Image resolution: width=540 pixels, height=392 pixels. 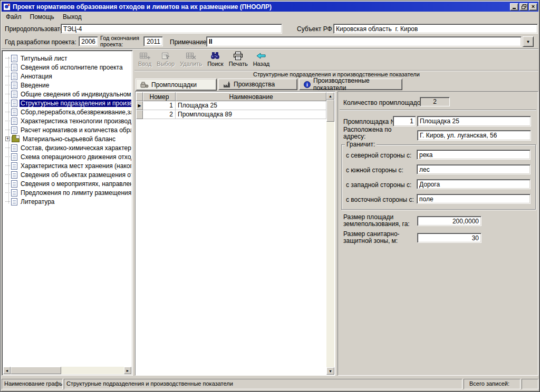 What do you see at coordinates (72, 17) in the screenshot?
I see `menu-exit: Выход` at bounding box center [72, 17].